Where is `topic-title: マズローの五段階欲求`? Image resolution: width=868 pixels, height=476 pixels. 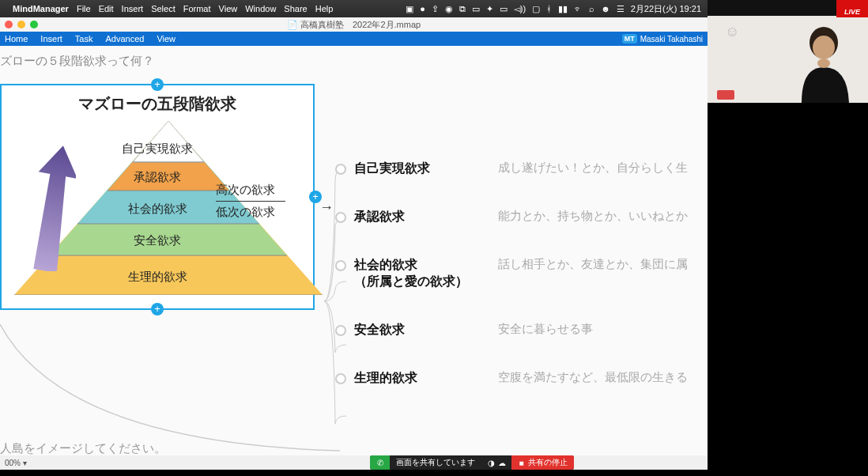 topic-title: マズローの五段階欲求 is located at coordinates (157, 104).